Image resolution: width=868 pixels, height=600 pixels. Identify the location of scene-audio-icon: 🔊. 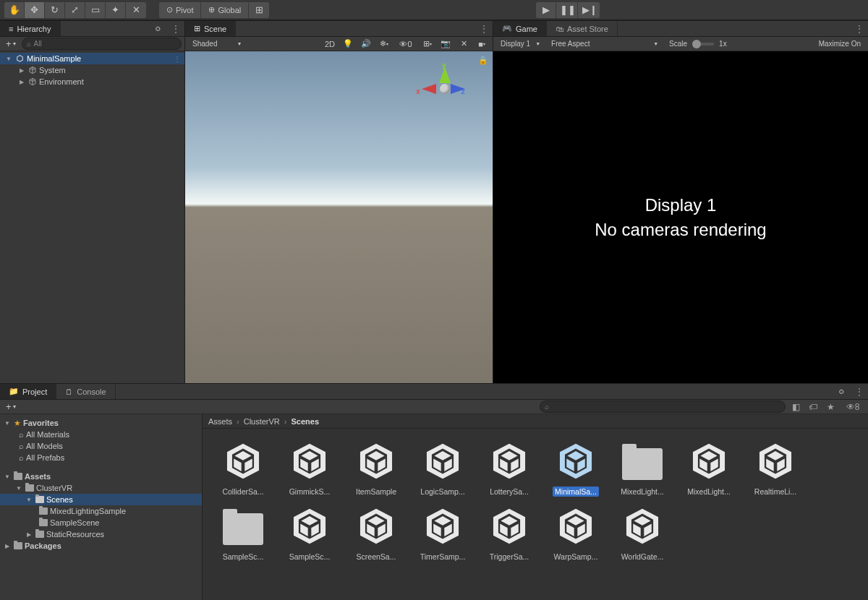
(366, 43).